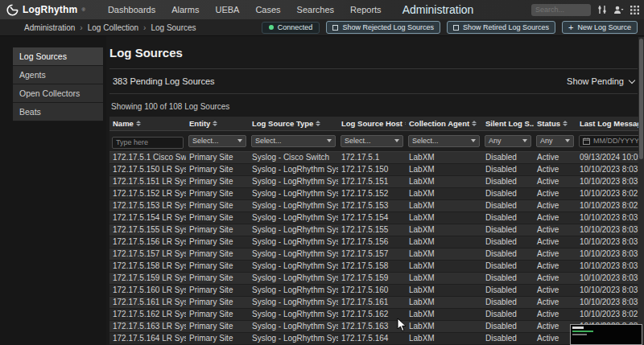  What do you see at coordinates (600, 27) in the screenshot?
I see `new-log-source-button: + New Log Source` at bounding box center [600, 27].